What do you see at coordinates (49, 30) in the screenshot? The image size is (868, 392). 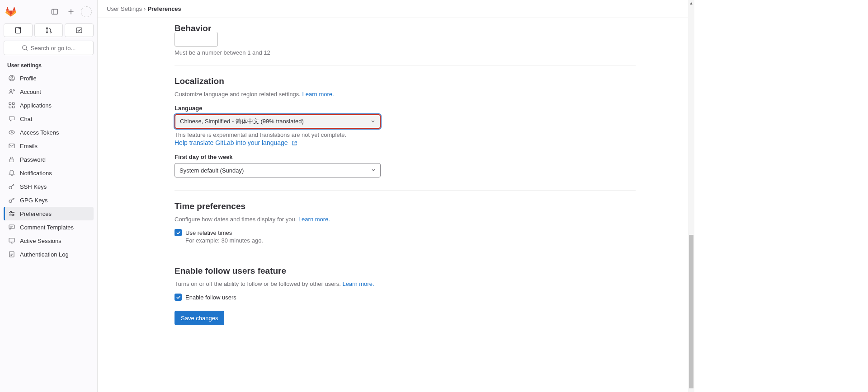 I see `merge-icon` at bounding box center [49, 30].